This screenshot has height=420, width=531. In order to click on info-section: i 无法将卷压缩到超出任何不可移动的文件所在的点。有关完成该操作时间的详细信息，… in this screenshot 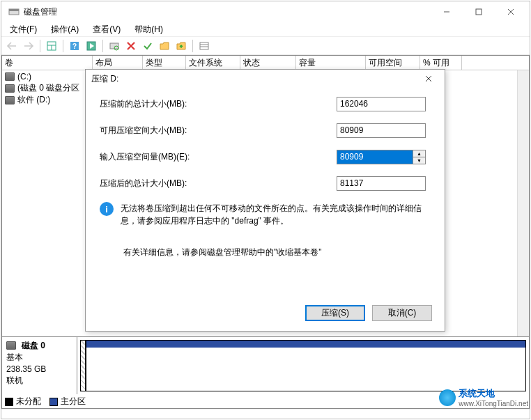, I will do `click(265, 215)`.